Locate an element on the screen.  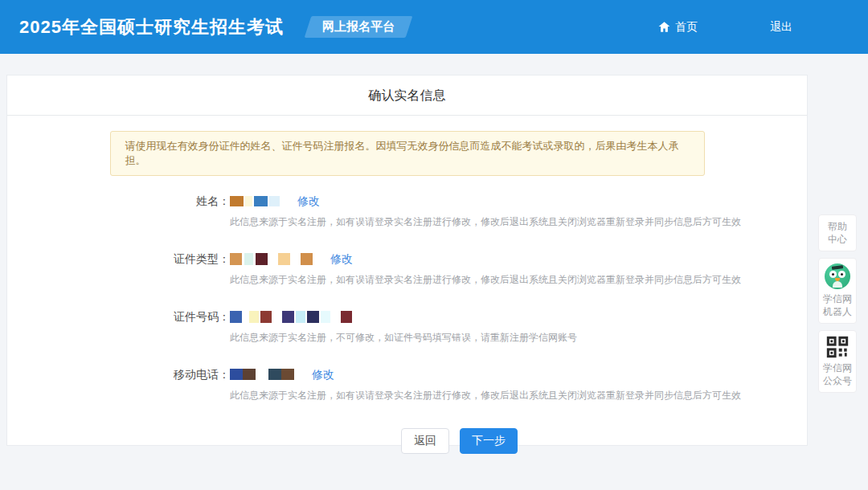
form-row-name: 姓名： 修改 此信息来源于实名注册，如有误请登录实名注册进行修改，修改后退出系统… is located at coordinates (460, 210).